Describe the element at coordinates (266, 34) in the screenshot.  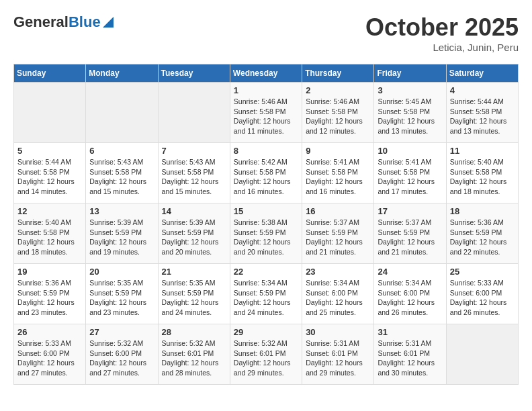
I see `page-header: GeneralBlue October 2025 Leticia, Junin,…` at that location.